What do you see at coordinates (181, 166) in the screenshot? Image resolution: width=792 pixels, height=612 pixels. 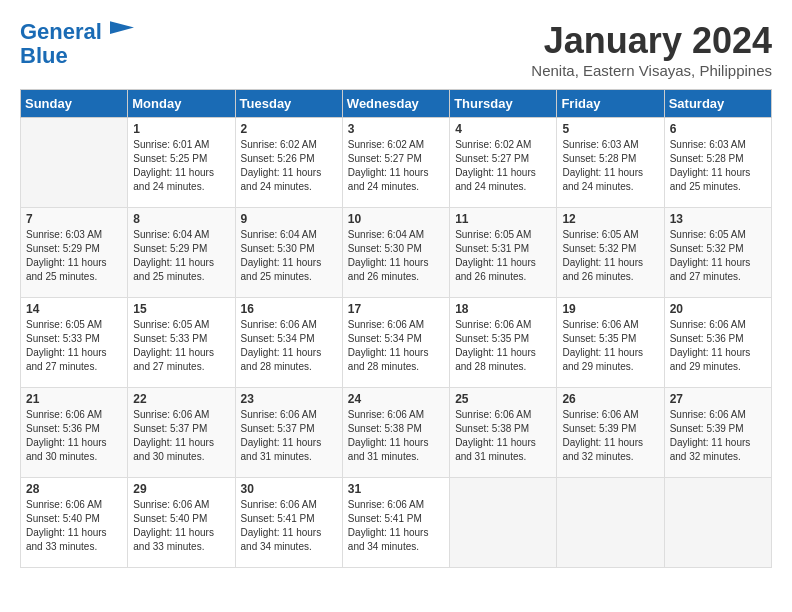 I see `day-info: Sunrise: 6:01 AM Sunset: 5:25 PM Dayligh…` at bounding box center [181, 166].